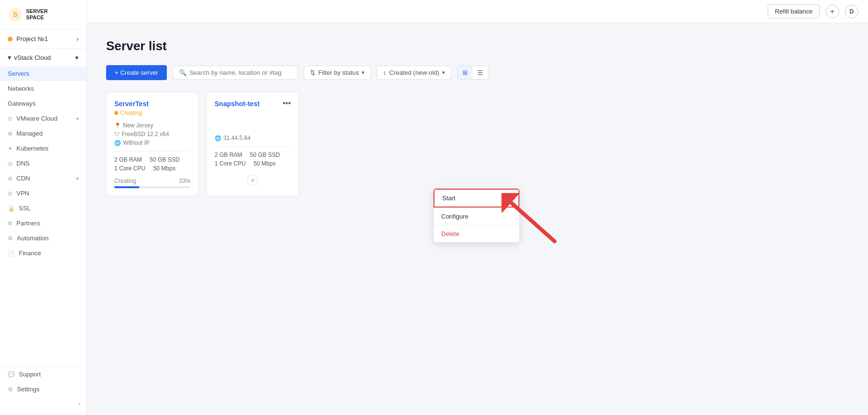 This screenshot has width=868, height=415. What do you see at coordinates (130, 168) in the screenshot?
I see `cpu-spec: 1 Core CPU` at bounding box center [130, 168].